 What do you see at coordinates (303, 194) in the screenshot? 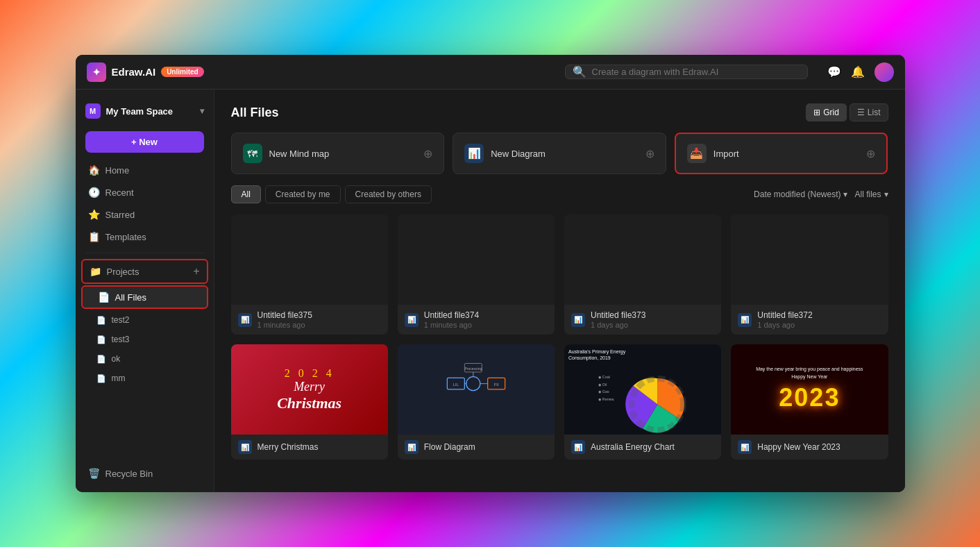
I see `filter-created-by-me: Created by me` at bounding box center [303, 194].